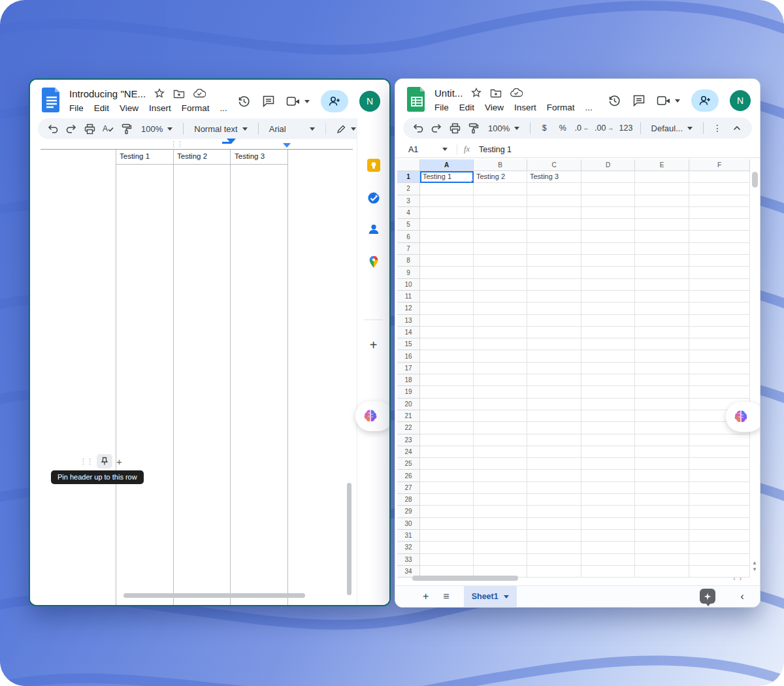  I want to click on cell-d30, so click(608, 524).